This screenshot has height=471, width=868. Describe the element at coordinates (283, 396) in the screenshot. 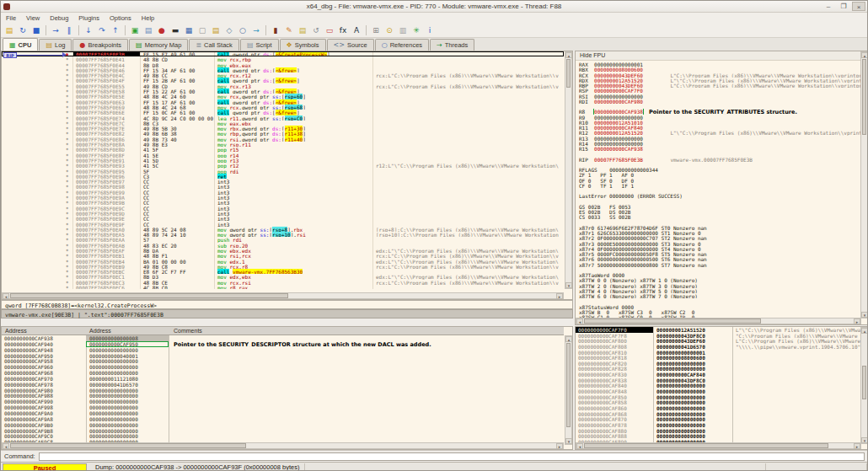

I see `dump-row: 0000000000CAF9880000000000000000` at that location.